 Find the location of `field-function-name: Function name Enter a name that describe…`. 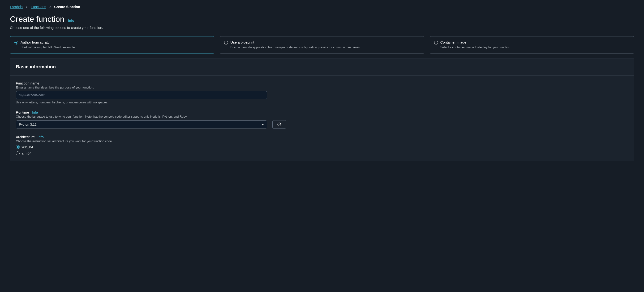

field-function-name: Function name Enter a name that describe… is located at coordinates (322, 93).